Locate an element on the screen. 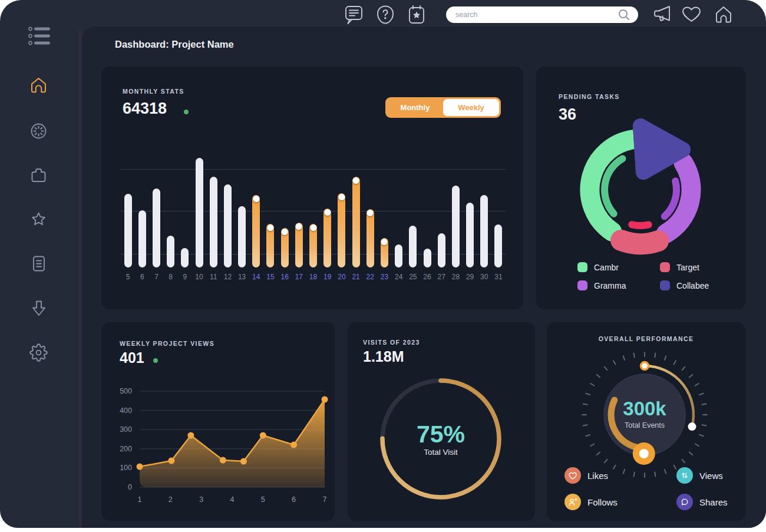  user-plus-icon is located at coordinates (573, 502).